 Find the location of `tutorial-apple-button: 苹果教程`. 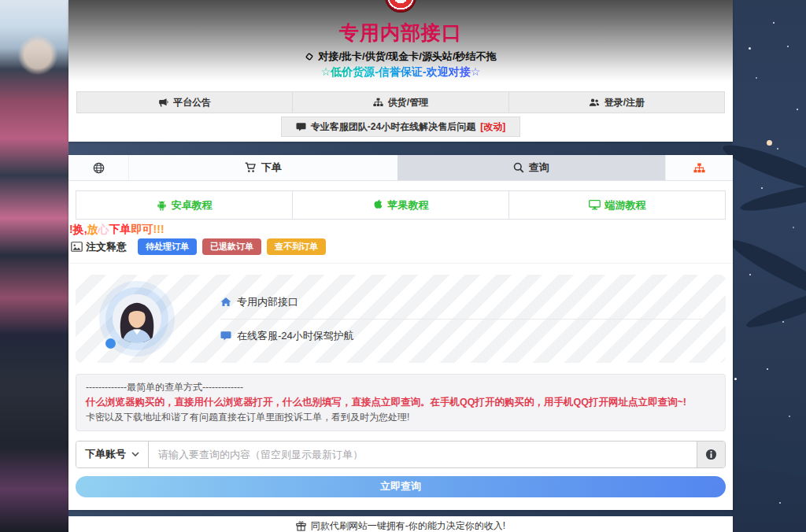

tutorial-apple-button: 苹果教程 is located at coordinates (400, 205).